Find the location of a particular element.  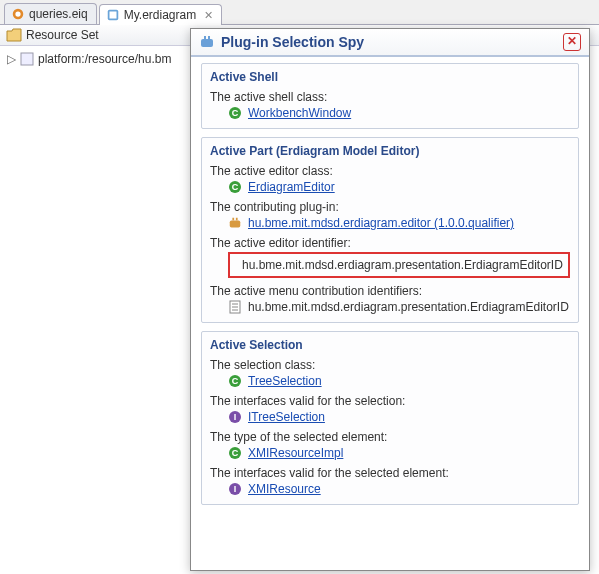

tab-queries: queries.eiq is located at coordinates (50, 14).